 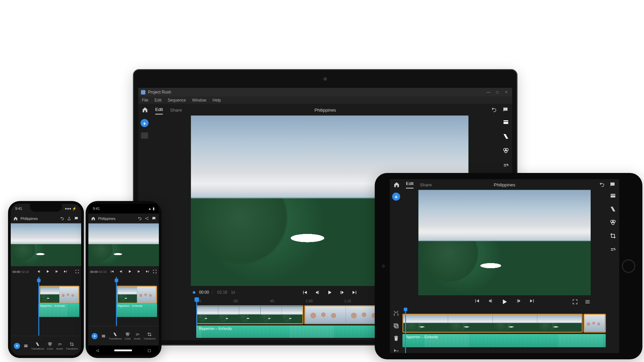 I want to click on menu-sequence: Sequence, so click(x=177, y=101).